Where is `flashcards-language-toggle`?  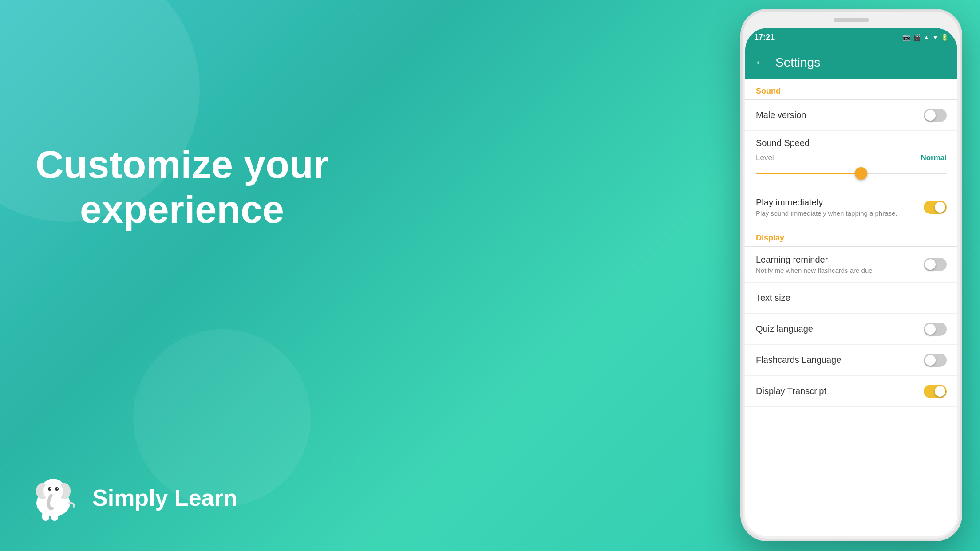 flashcards-language-toggle is located at coordinates (935, 360).